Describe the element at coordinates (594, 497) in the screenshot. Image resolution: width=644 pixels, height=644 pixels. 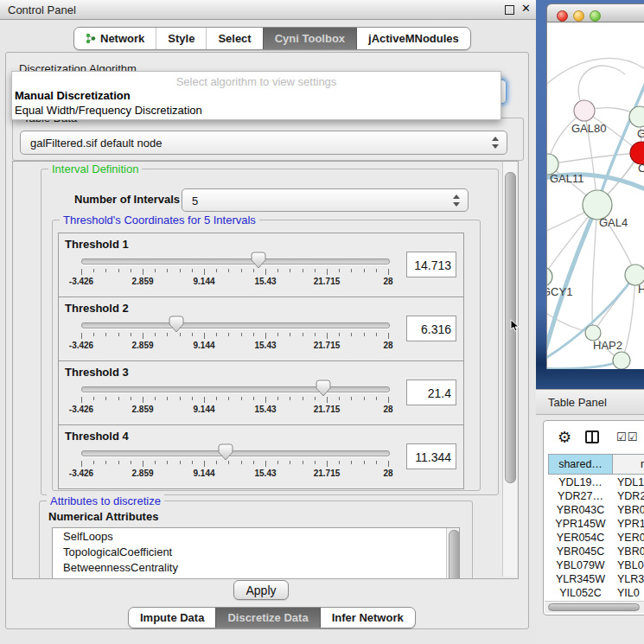
I see `table-row: YDR27…YDR2` at that location.